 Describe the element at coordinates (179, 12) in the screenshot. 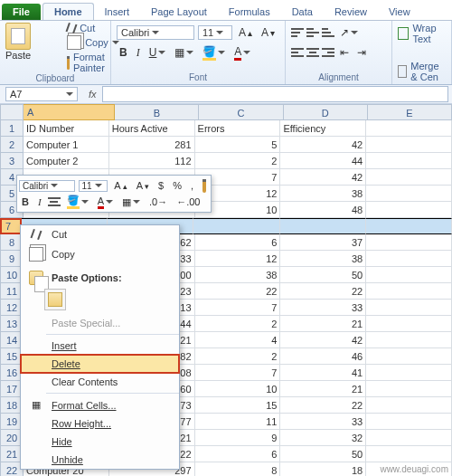

I see `tab-page-layout: Page Layout` at that location.